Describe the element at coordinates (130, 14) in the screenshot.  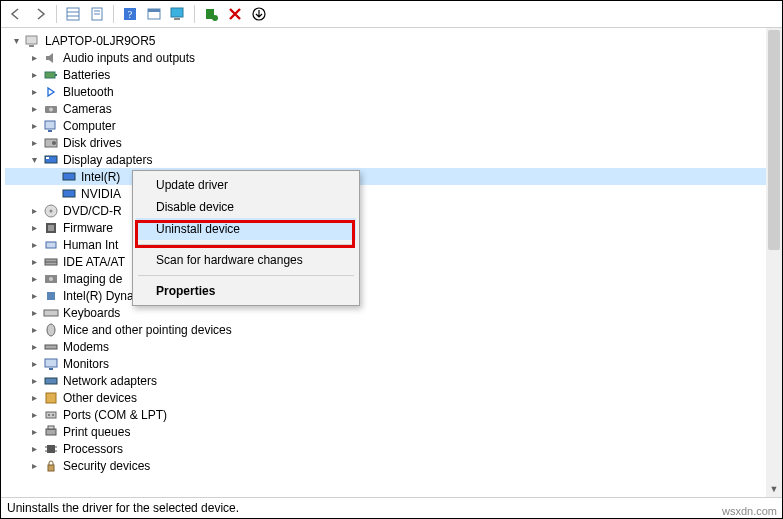
I see `help-icon: ?` at that location.